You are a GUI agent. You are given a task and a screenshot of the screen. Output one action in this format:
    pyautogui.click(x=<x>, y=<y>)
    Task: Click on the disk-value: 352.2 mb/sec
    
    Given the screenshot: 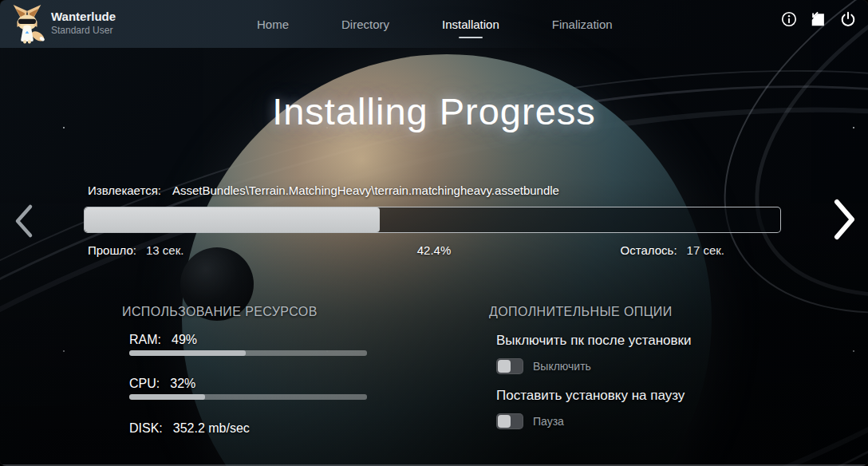 What is the action you would take?
    pyautogui.click(x=211, y=428)
    